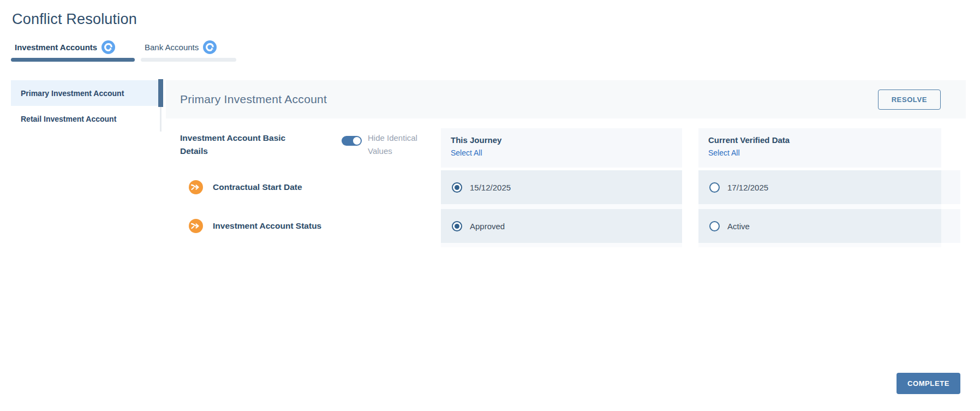 This screenshot has height=411, width=980. What do you see at coordinates (748, 188) in the screenshot?
I see `option-value: 17/12/2025` at bounding box center [748, 188].